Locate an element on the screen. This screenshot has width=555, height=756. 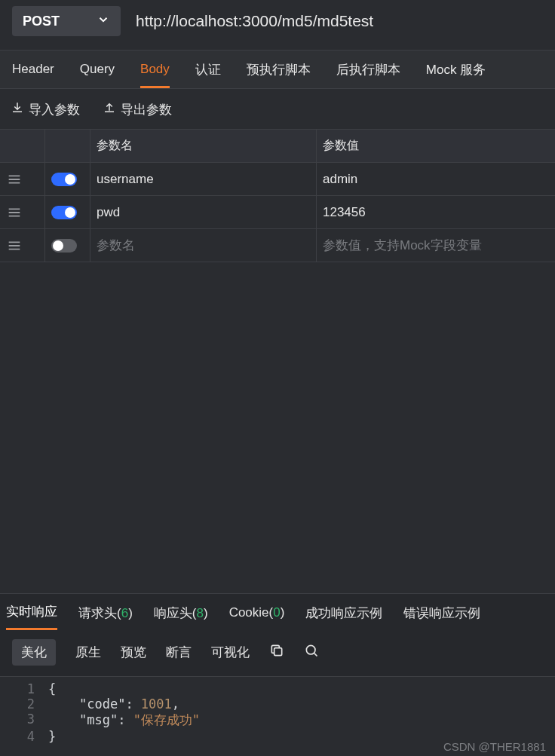
param-name-input: username is located at coordinates (204, 179).